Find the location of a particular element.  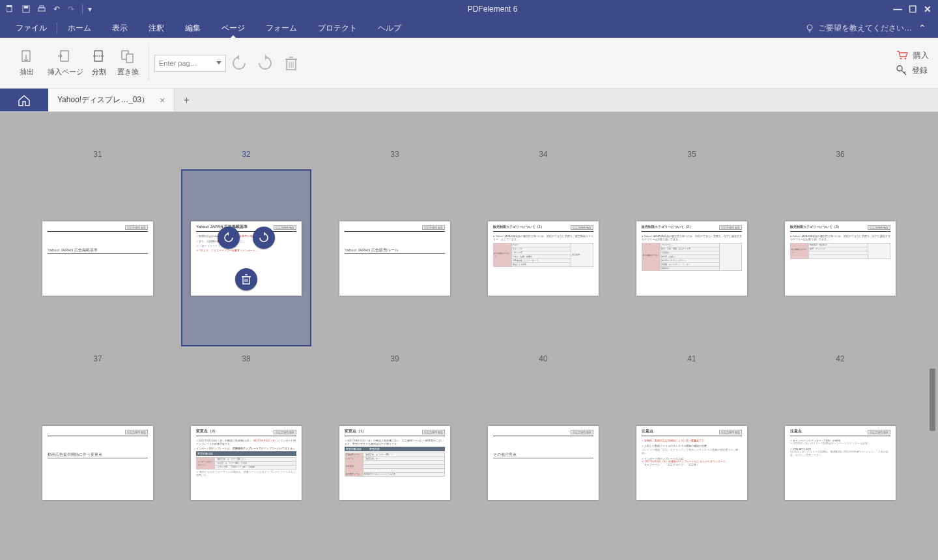

page-thumbnail: 34 販売制限カテゴリーについて（1）広告主様用 限定 ● Yahoo! JAP… is located at coordinates (543, 244).